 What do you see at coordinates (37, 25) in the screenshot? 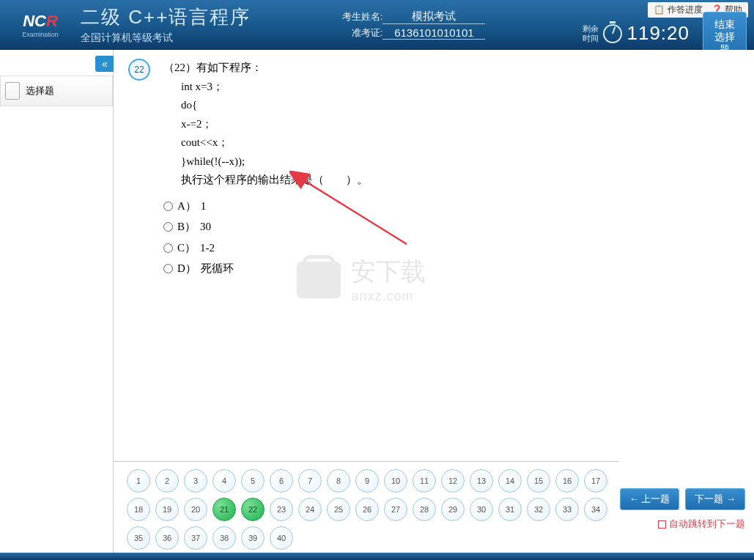
I see `logo: NCR Examination` at bounding box center [37, 25].